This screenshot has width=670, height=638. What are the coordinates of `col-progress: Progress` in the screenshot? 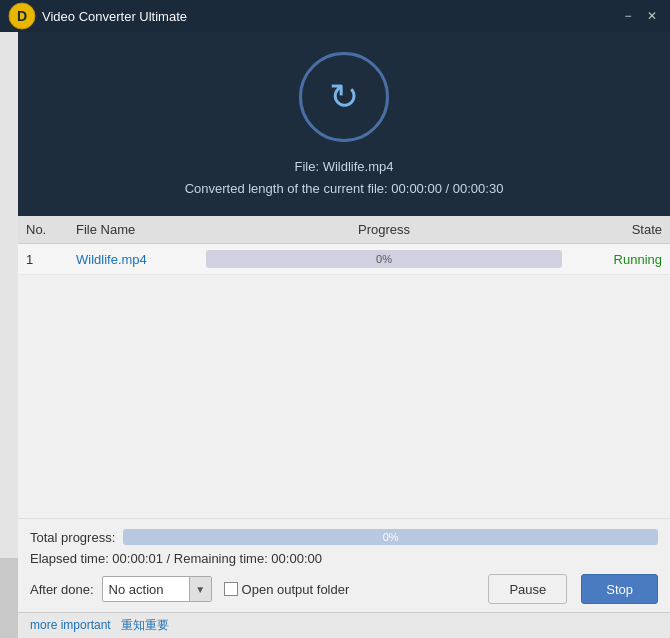 It's located at (384, 230).